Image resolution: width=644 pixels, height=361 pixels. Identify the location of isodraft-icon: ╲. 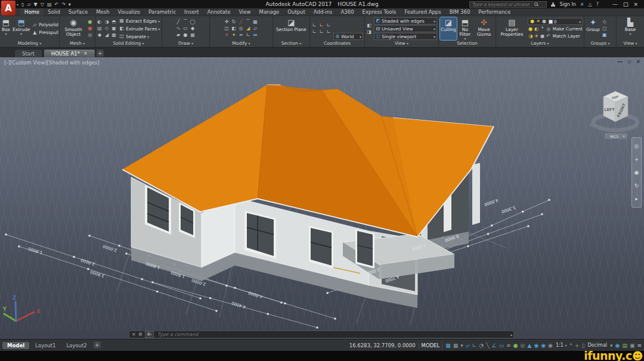
(488, 345).